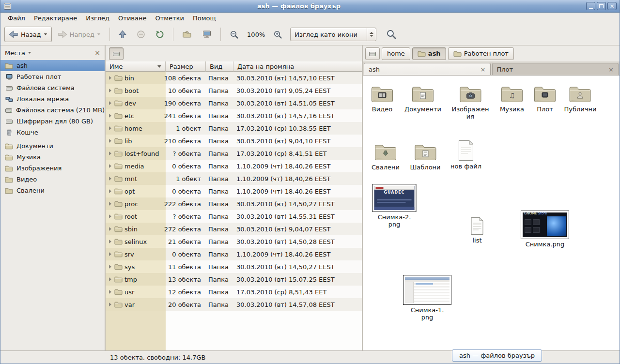 The image size is (620, 364). What do you see at coordinates (207, 34) in the screenshot?
I see `computer-button` at bounding box center [207, 34].